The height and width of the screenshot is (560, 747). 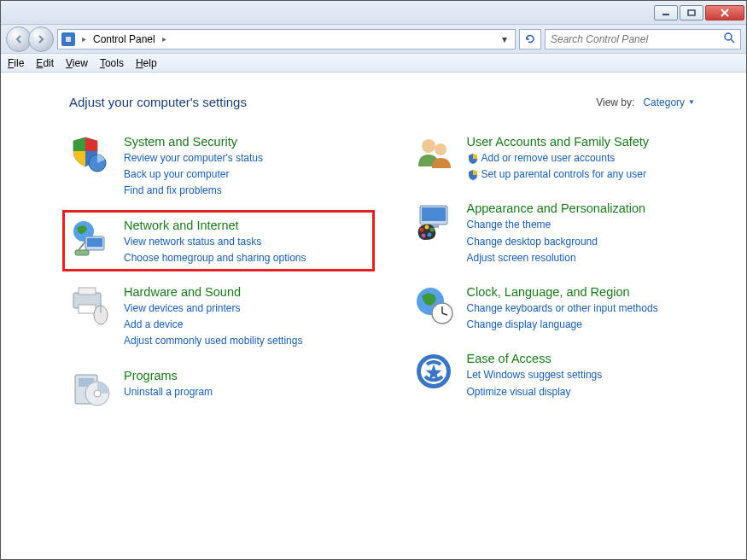 I want to click on link-add-device: Add a device, so click(x=213, y=324).